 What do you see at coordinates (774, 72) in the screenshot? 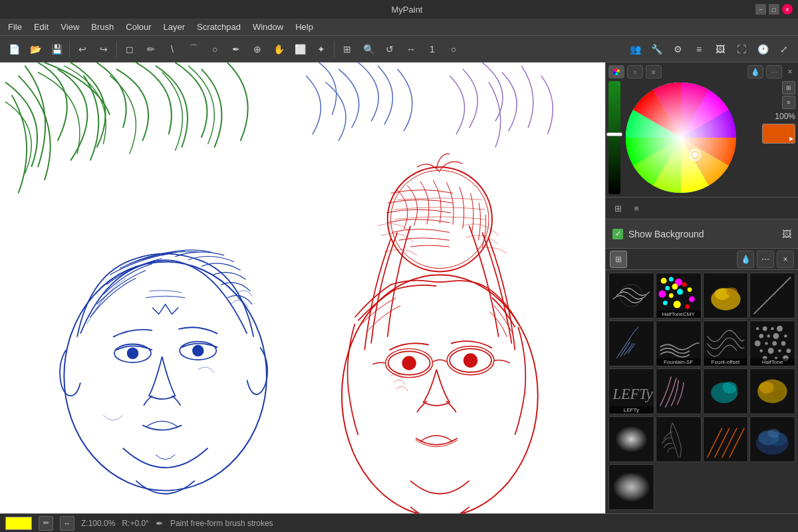
I see `color-options: ⋯` at bounding box center [774, 72].